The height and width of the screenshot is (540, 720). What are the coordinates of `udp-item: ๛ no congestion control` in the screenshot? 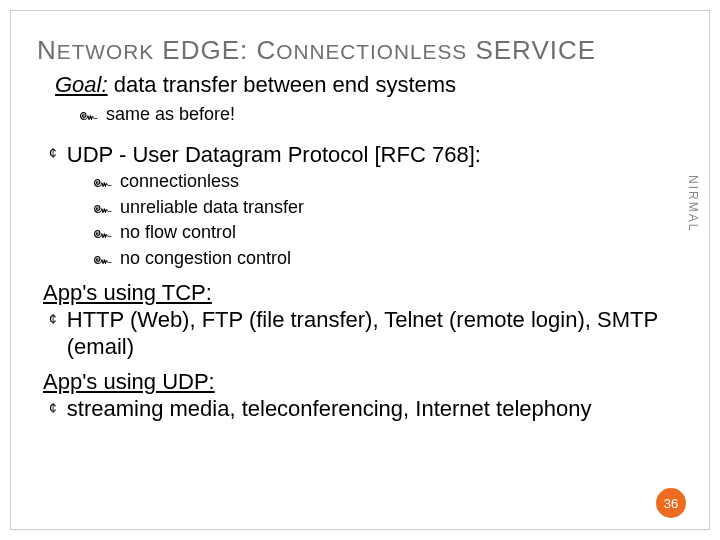 It's located at (388, 259).